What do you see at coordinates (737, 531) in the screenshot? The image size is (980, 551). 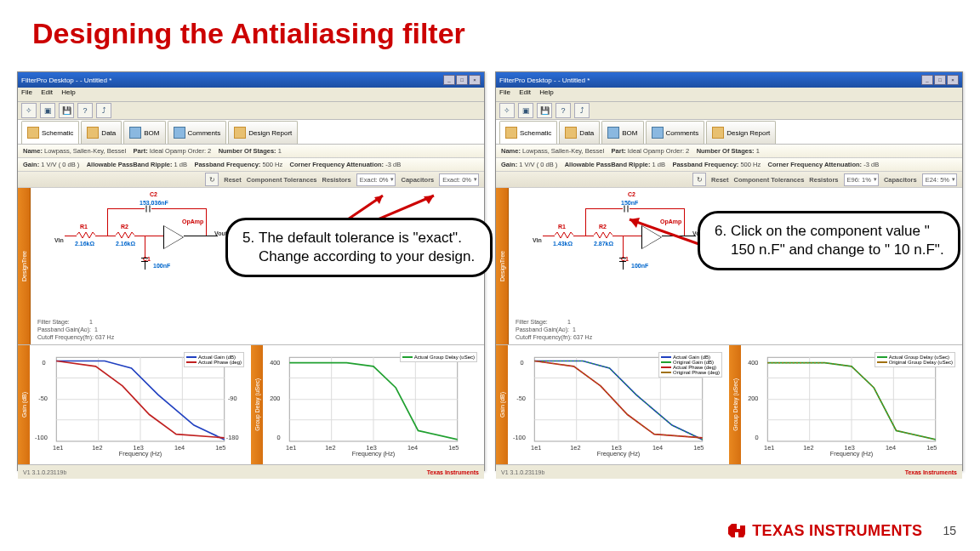 I see `ti-chip-icon` at bounding box center [737, 531].